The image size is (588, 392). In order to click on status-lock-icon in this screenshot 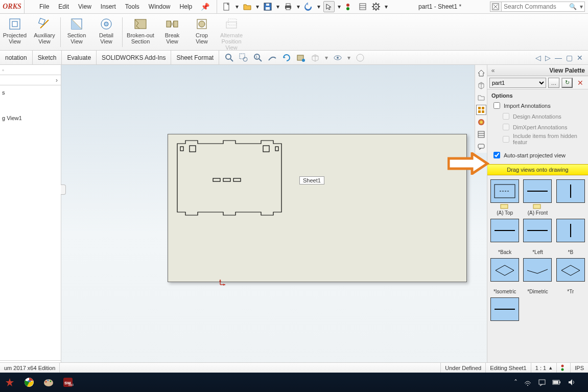, I will do `click(563, 368)`.